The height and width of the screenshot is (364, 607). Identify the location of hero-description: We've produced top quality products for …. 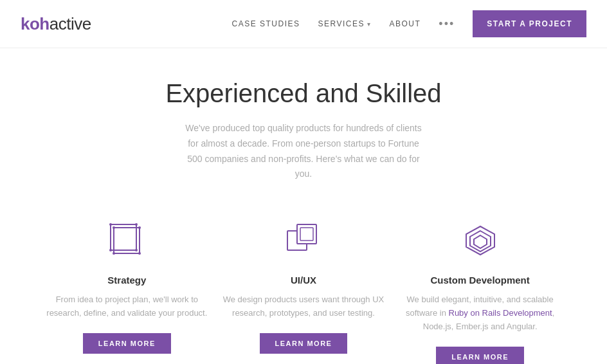
(304, 152).